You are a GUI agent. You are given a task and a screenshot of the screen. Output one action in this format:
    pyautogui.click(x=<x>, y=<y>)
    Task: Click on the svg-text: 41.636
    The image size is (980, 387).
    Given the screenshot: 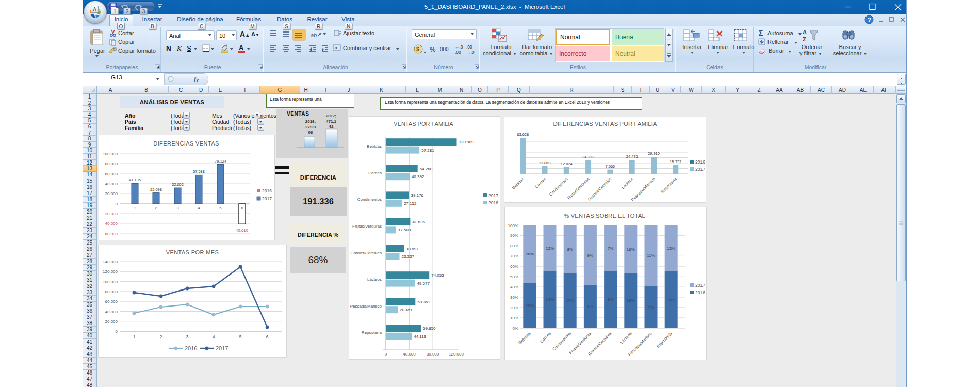 What is the action you would take?
    pyautogui.click(x=419, y=222)
    